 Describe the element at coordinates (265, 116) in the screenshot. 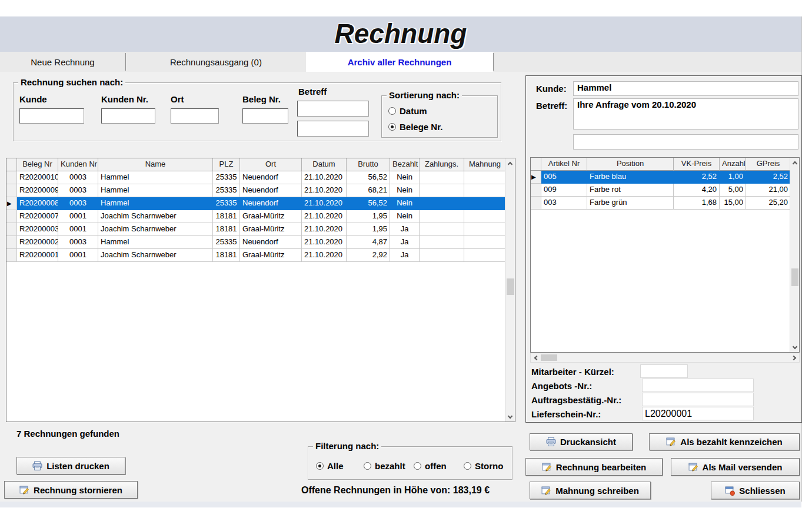

I see `belegnr-search-input` at that location.